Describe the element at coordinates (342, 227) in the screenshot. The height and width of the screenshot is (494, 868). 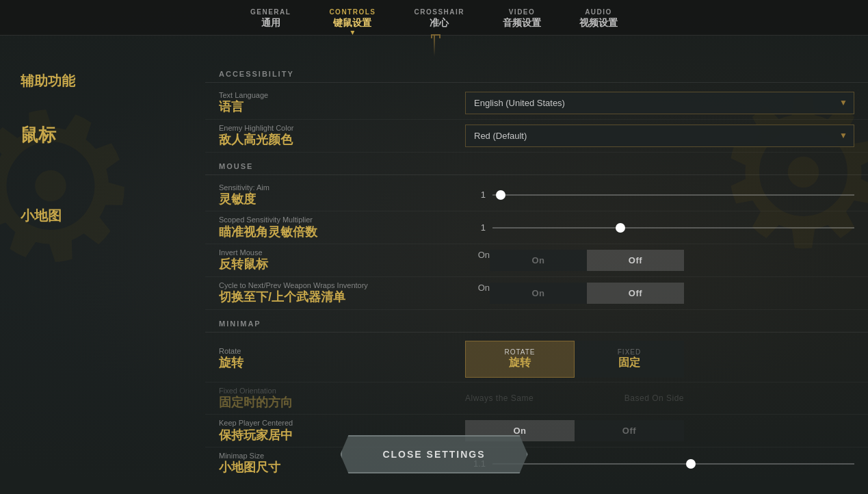
I see `label-scoped-sensitivity: Scoped Sensitivity Multiplier 瞄准视角灵敏倍数` at that location.